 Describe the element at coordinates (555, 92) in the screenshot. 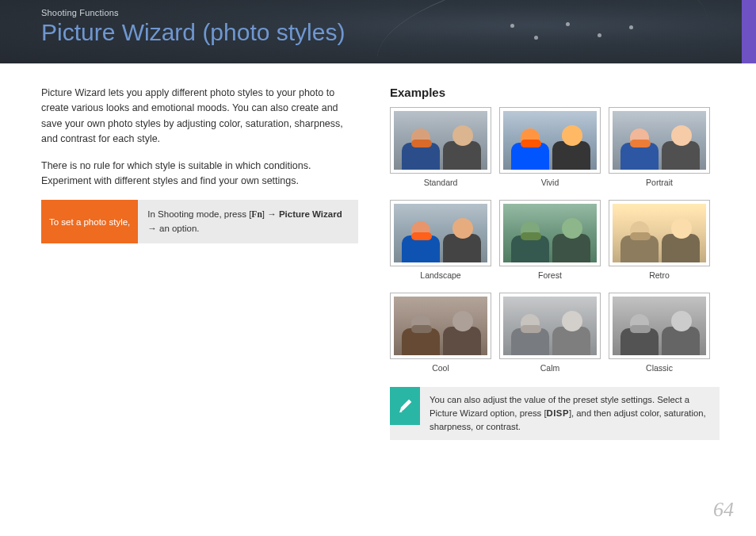

I see `examples-heading: Examples` at that location.